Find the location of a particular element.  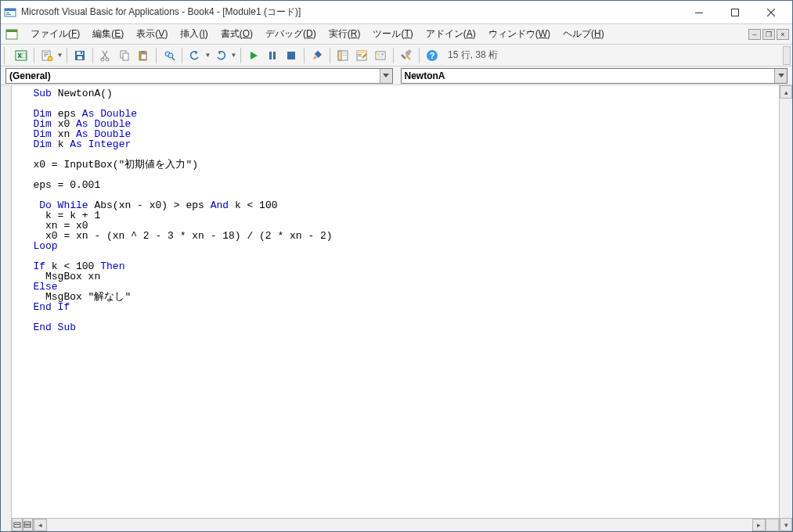

object-procedure-bar: (General) NewtonA is located at coordinates (396, 76).